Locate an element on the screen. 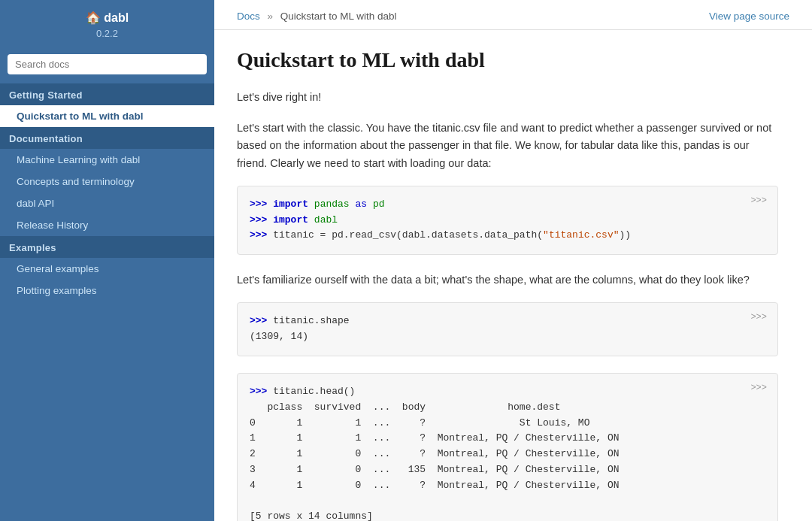 The width and height of the screenshot is (812, 521). code-prompt-3: >>> is located at coordinates (759, 388).